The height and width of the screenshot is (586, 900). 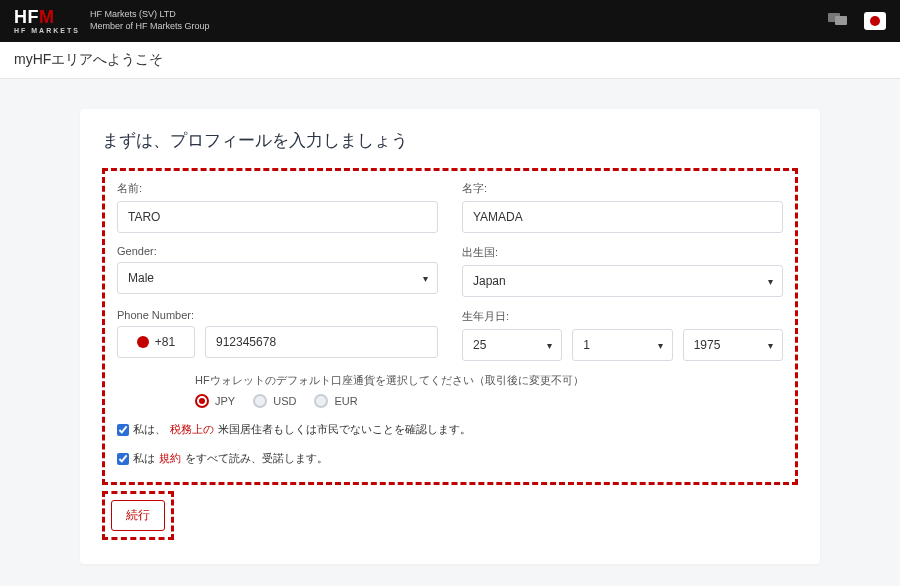 I want to click on logo-subtitle: HF MARKETS, so click(x=47, y=30).